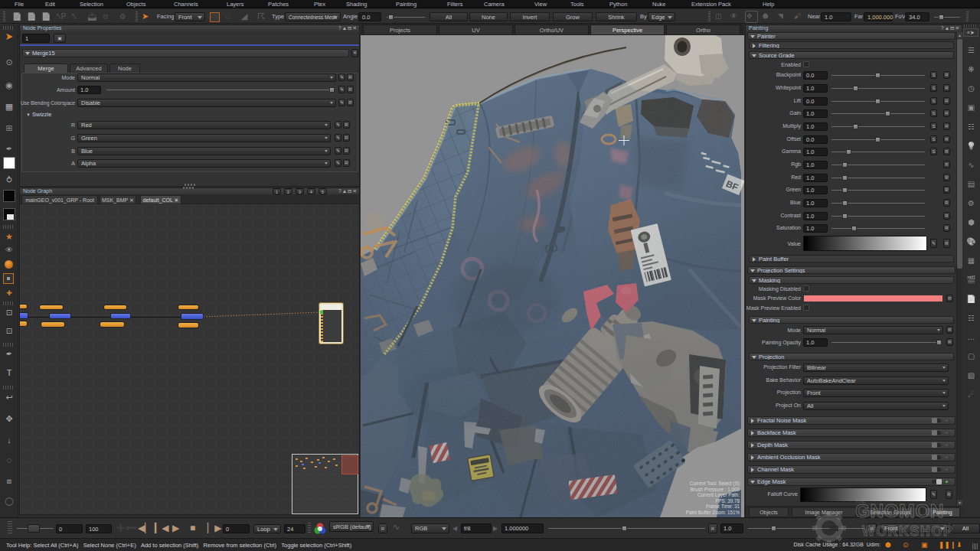  What do you see at coordinates (900, 511) in the screenshot?
I see `svg-text: GNOMON` at bounding box center [900, 511].